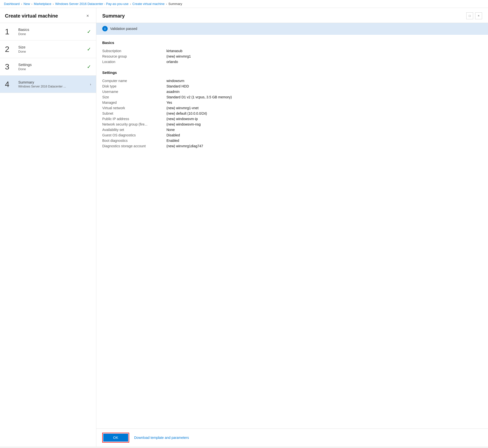  What do you see at coordinates (244, 4) in the screenshot?
I see `breadcrumb: Dashboard › New › Marketplace › Windows …` at bounding box center [244, 4].